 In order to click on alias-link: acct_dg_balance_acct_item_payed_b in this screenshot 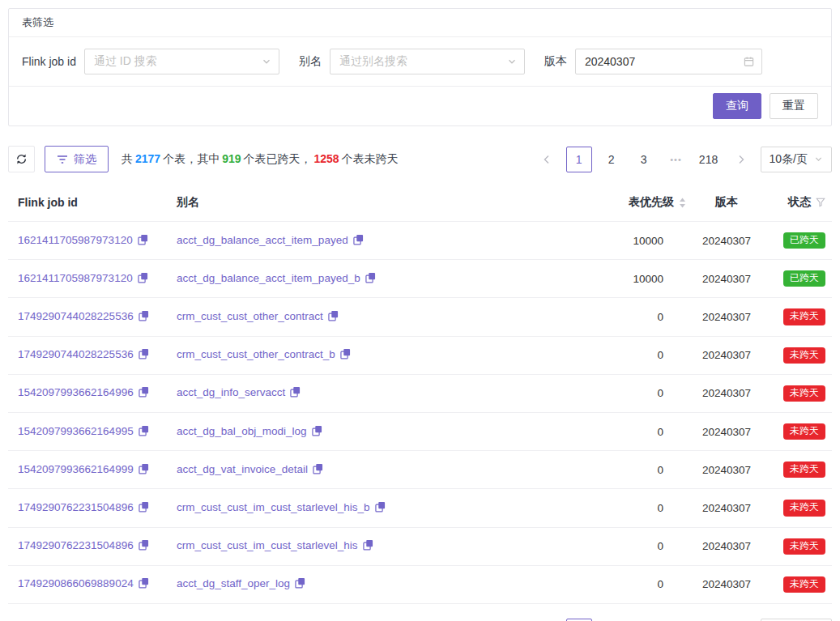, I will do `click(269, 279)`.